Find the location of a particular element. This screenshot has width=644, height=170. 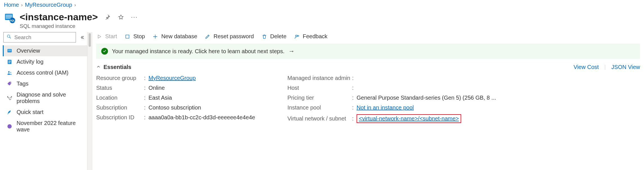

resource-group-link: MyResourceGroup is located at coordinates (172, 78).